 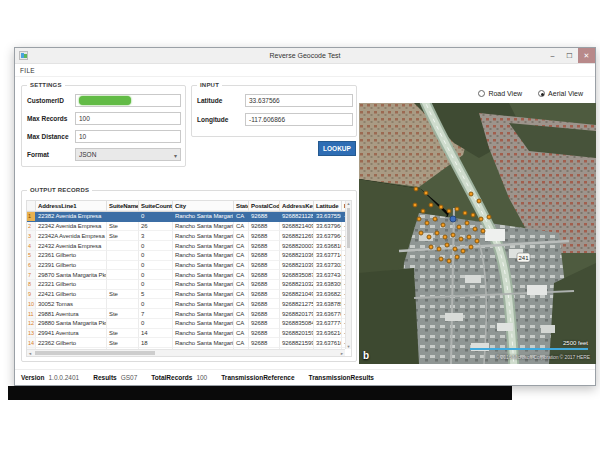 What do you see at coordinates (30, 353) in the screenshot?
I see `scroll-left-icon: ◄` at bounding box center [30, 353].